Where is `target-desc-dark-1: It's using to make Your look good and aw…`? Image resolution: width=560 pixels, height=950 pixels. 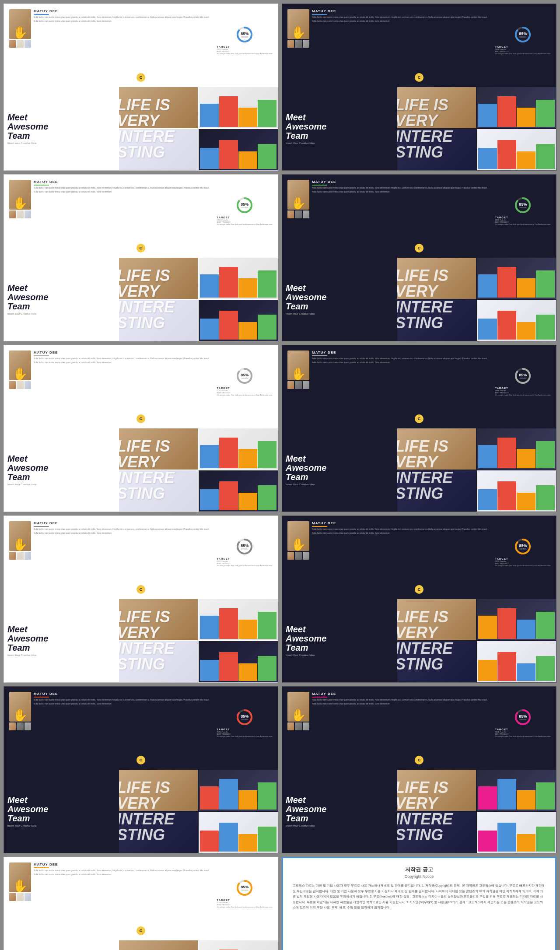 target-desc-dark-1: It's using to make Your look good and aw… is located at coordinates (523, 53).